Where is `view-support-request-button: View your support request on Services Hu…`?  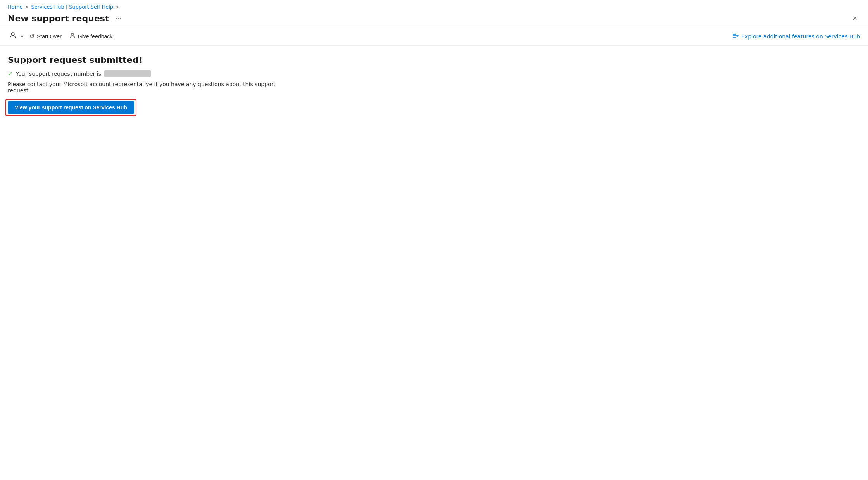 view-support-request-button: View your support request on Services Hu… is located at coordinates (71, 107).